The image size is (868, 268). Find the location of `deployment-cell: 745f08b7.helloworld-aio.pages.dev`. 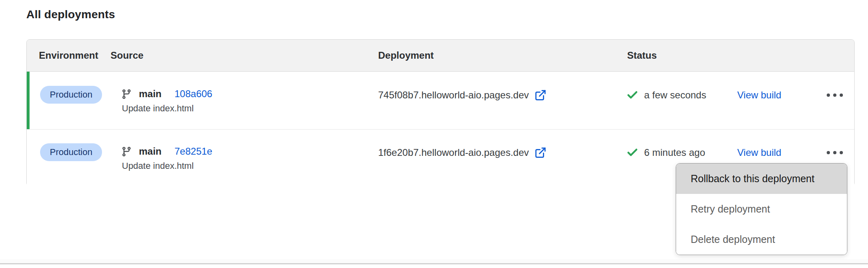

deployment-cell: 745f08b7.helloworld-aio.pages.dev is located at coordinates (462, 95).